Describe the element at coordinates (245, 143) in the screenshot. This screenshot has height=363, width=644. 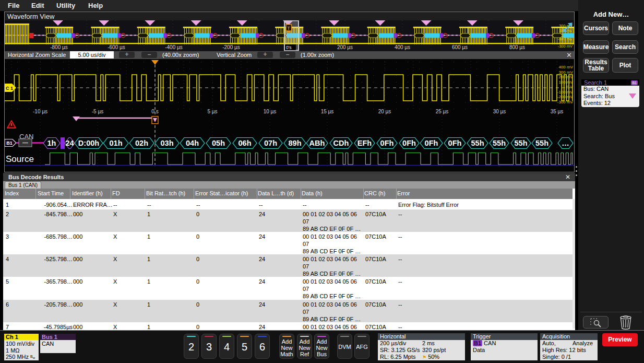
I see `svg-text: 06h` at that location.